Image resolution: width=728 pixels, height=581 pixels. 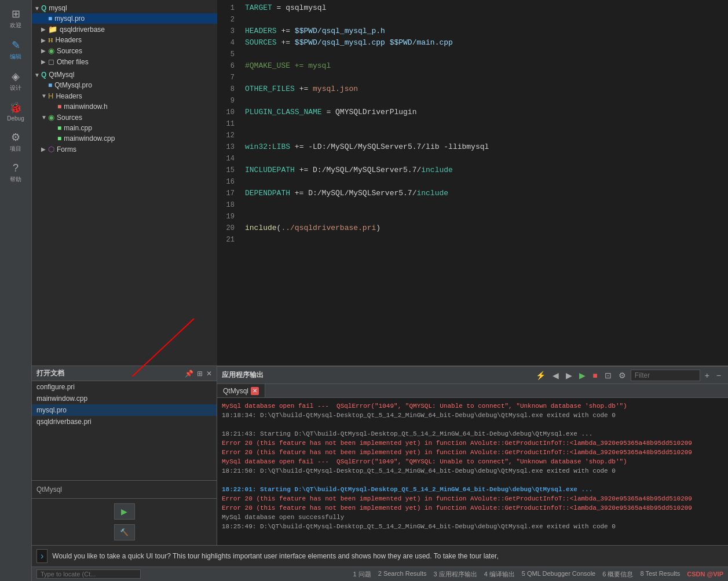 What do you see at coordinates (473, 8) in the screenshot?
I see `code-line-1: 1 TARGET = qsqlmysql` at bounding box center [473, 8].